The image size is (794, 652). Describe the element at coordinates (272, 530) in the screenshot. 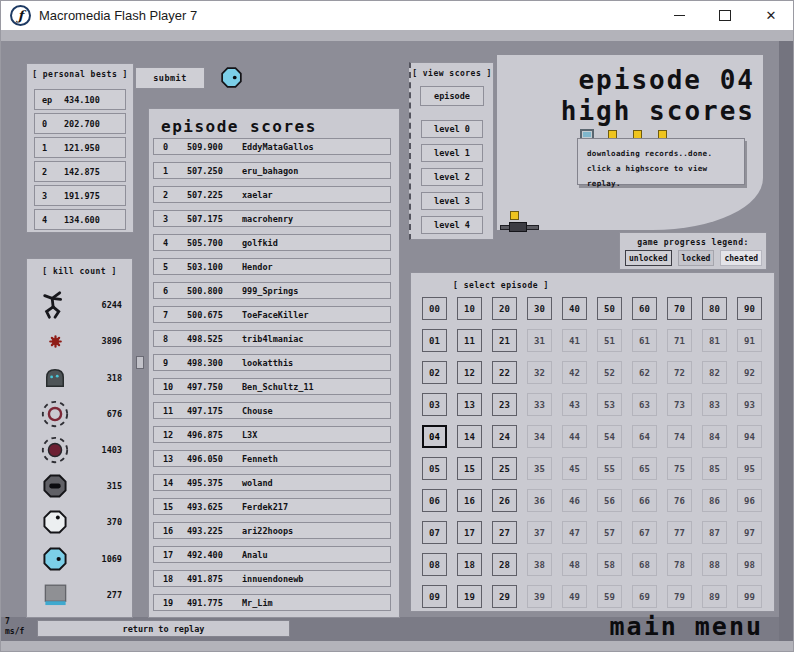

I see `highscore-row: 16493.225ari22hoops` at that location.